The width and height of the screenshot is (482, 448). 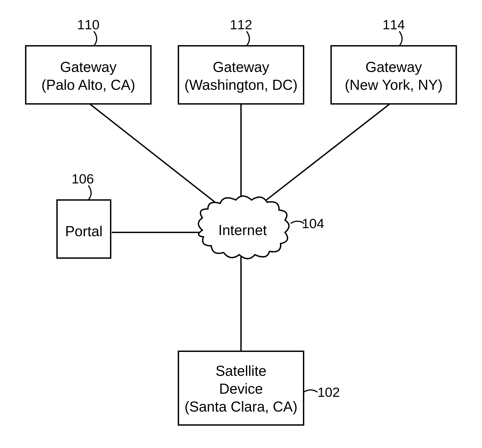 I want to click on satellite-line2: Device, so click(x=241, y=389).